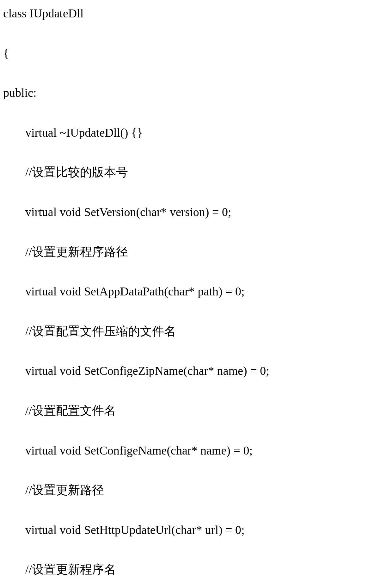  Describe the element at coordinates (196, 14) in the screenshot. I see `code-line: class IUpdateDll` at that location.